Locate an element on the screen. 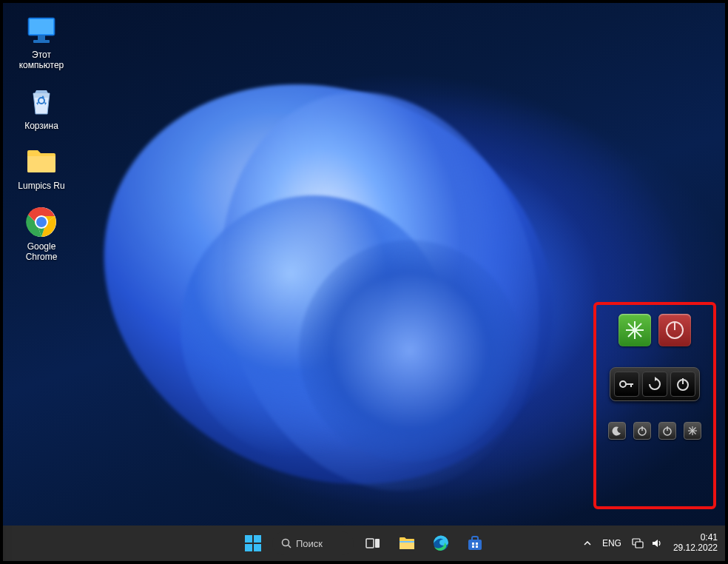 The height and width of the screenshot is (564, 728). start-button is located at coordinates (253, 543).